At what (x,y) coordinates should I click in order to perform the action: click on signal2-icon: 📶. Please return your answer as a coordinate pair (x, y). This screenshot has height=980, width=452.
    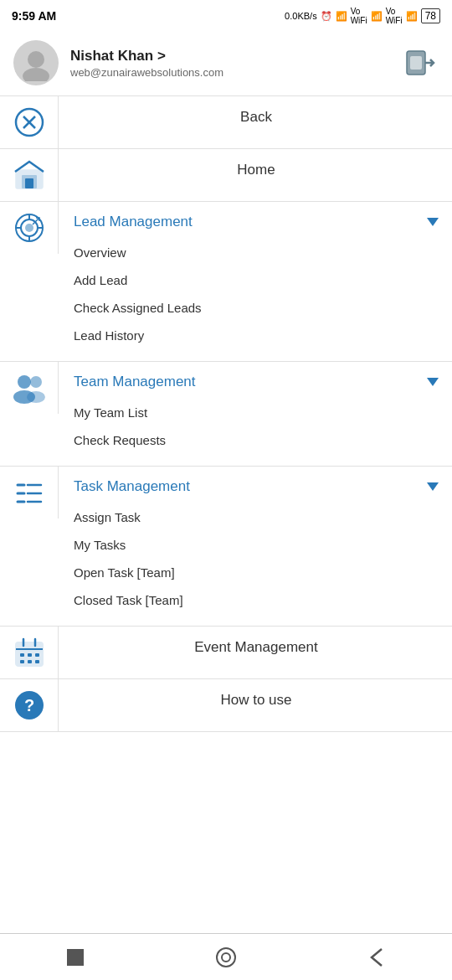
    Looking at the image, I should click on (377, 17).